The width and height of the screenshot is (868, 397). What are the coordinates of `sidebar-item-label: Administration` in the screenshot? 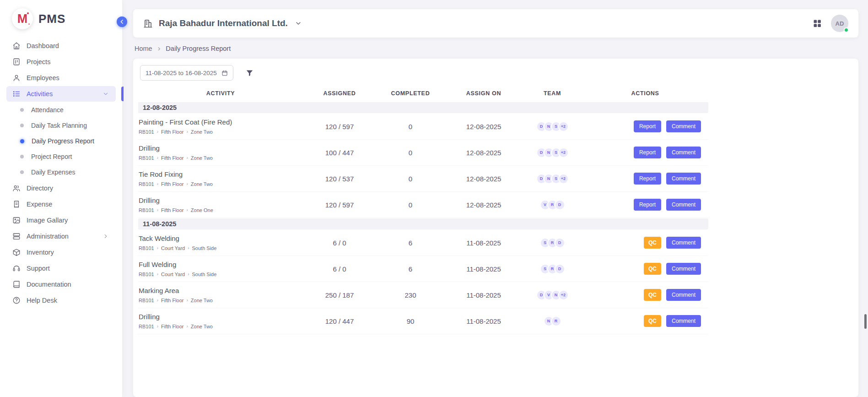 It's located at (48, 236).